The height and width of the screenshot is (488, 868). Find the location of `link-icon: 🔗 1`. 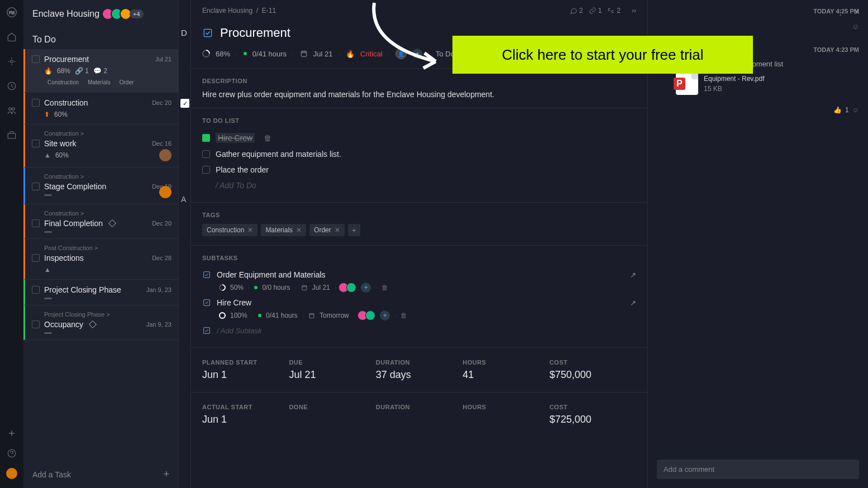

link-icon: 🔗 1 is located at coordinates (82, 71).